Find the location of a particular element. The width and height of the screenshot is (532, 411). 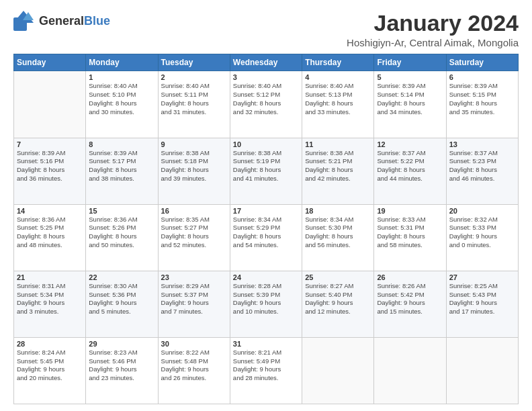

calendar-day-cell: 24Sunrise: 8:28 AM Sunset: 5:39 PM Dayli… is located at coordinates (266, 304).